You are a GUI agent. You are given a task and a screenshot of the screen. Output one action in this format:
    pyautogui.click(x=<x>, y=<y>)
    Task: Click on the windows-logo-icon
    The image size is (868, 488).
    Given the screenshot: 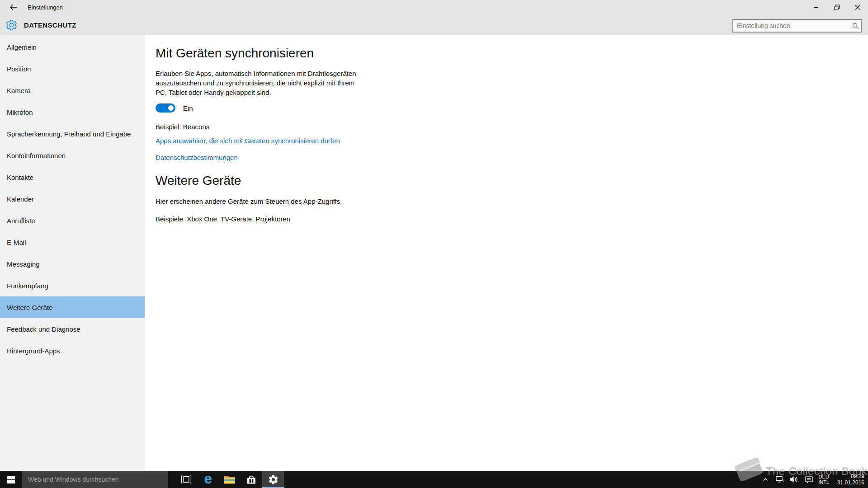 What is the action you would take?
    pyautogui.click(x=11, y=480)
    